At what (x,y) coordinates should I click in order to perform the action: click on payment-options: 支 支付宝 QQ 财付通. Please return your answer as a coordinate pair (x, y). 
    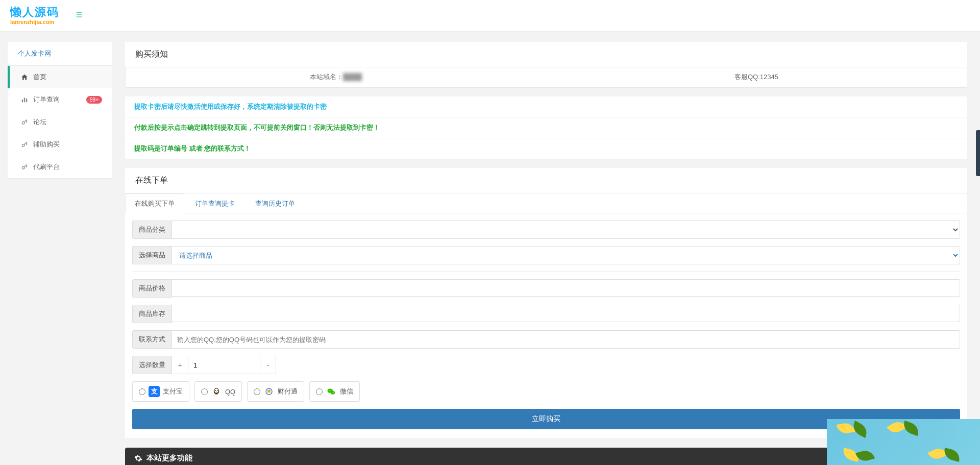
    Looking at the image, I should click on (546, 391).